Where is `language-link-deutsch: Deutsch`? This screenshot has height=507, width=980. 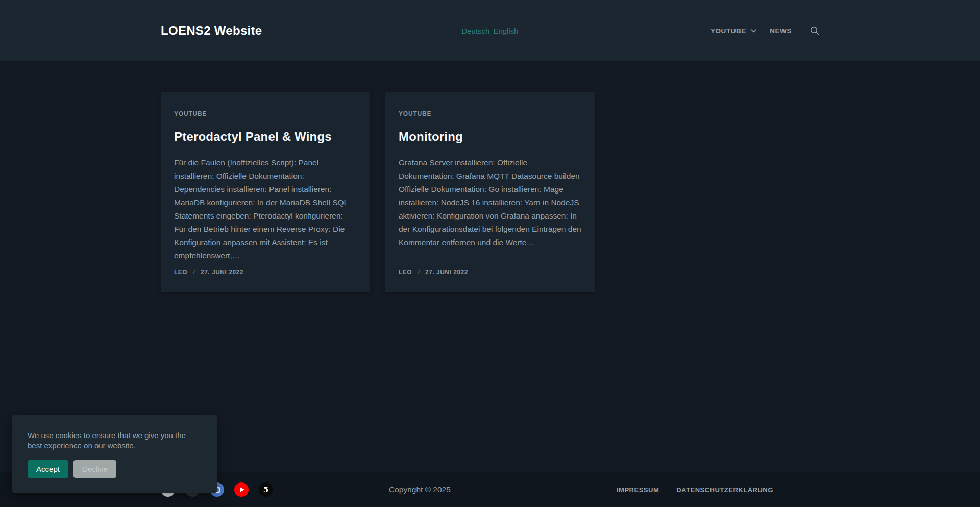 language-link-deutsch: Deutsch is located at coordinates (476, 31).